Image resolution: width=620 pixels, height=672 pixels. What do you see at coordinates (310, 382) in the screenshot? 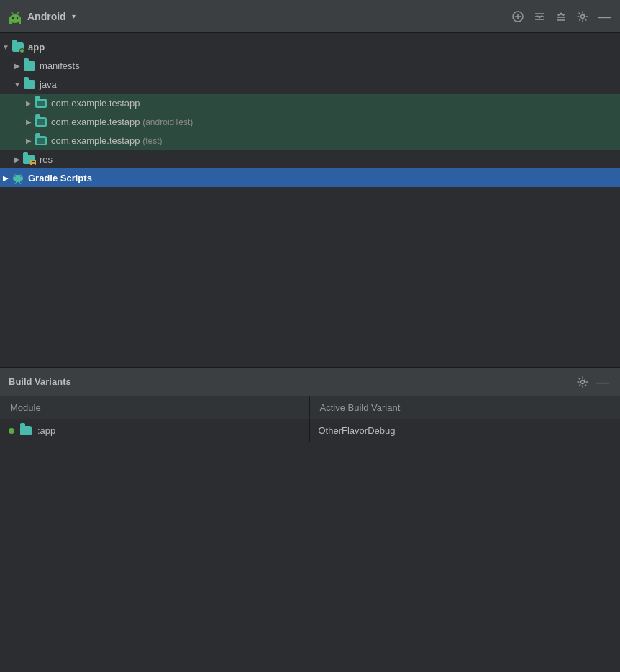
I see `build-variants-header: Build Variants —` at bounding box center [310, 382].